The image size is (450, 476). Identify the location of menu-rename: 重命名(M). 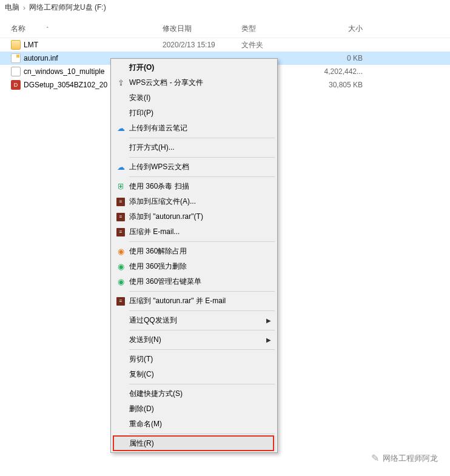
(194, 424).